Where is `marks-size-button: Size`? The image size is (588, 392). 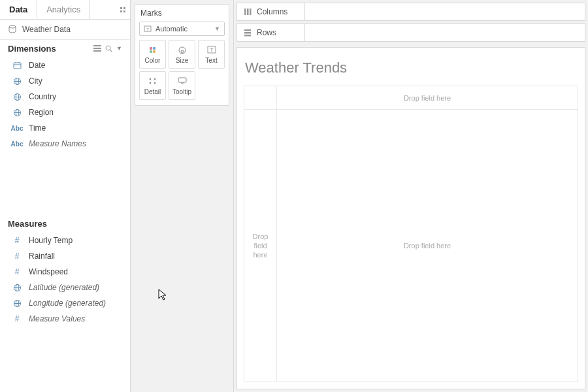 marks-size-button: Size is located at coordinates (182, 54).